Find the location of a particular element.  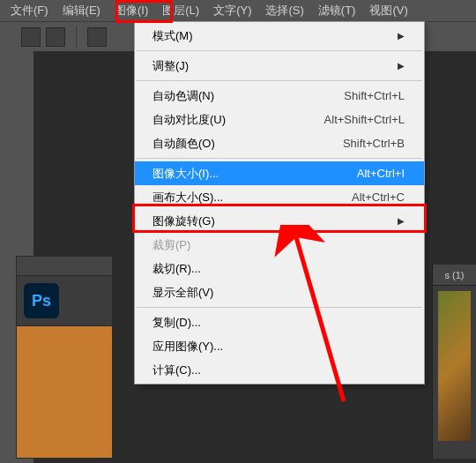

menu-item: 自动颜色(O)Shift+Ctrl+B is located at coordinates (279, 143).